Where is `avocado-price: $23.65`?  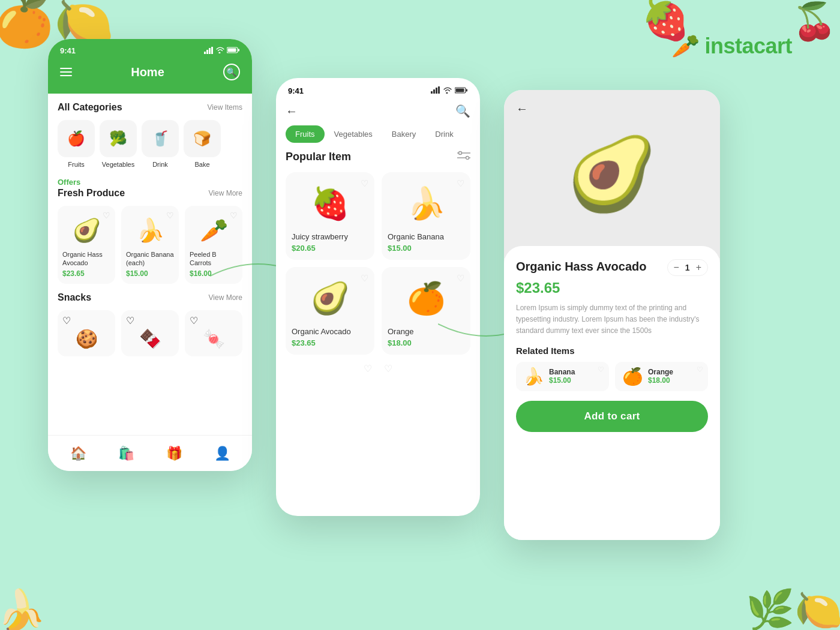 avocado-price: $23.65 is located at coordinates (86, 274).